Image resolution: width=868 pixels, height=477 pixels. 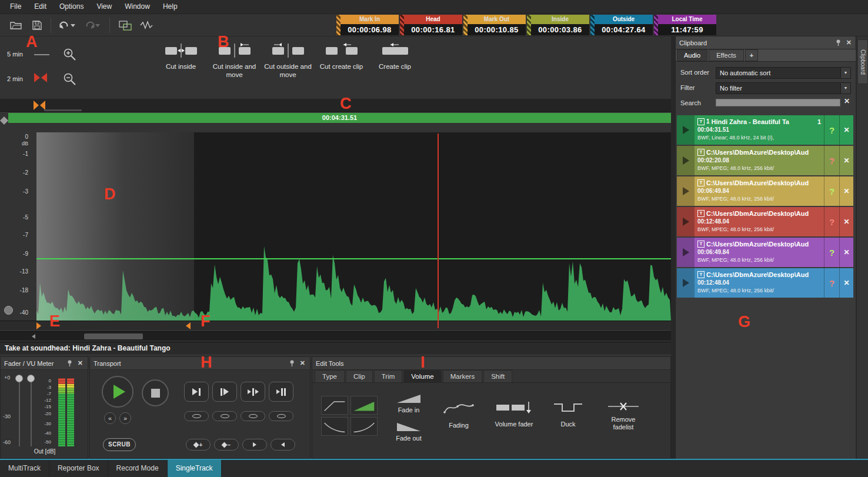 What do you see at coordinates (72, 7) in the screenshot?
I see `menu-options: Options` at bounding box center [72, 7].